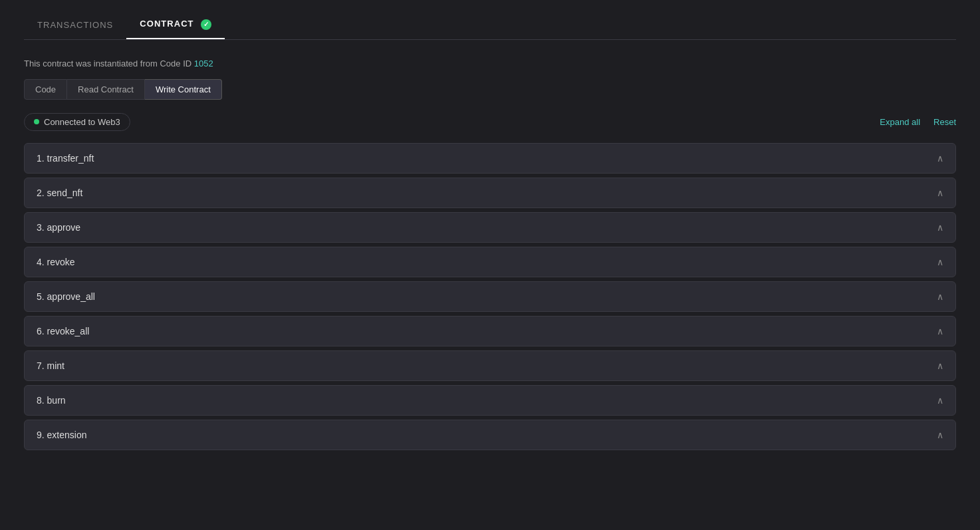  Describe the element at coordinates (51, 366) in the screenshot. I see `contract-item-label: 7. mint` at that location.